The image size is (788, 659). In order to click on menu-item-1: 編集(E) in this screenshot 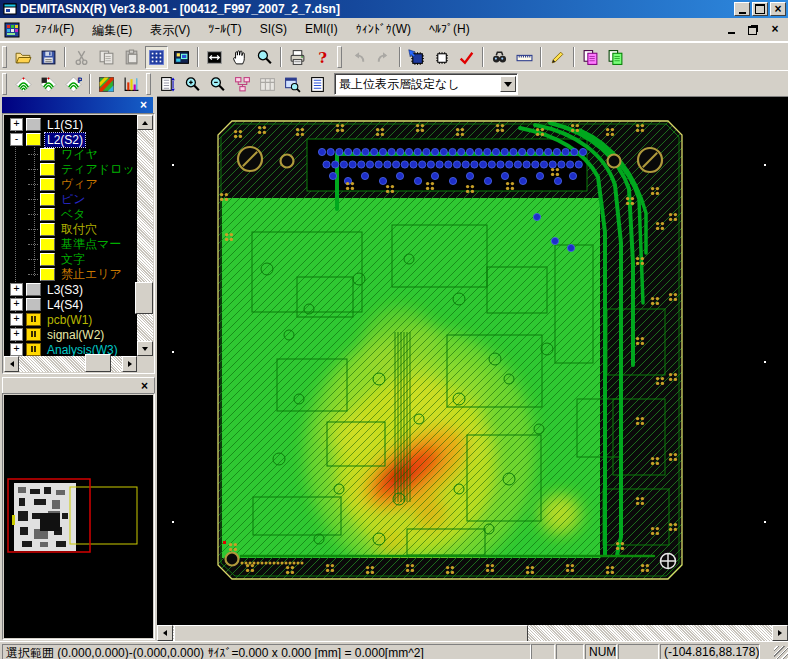, I will do `click(112, 30)`.